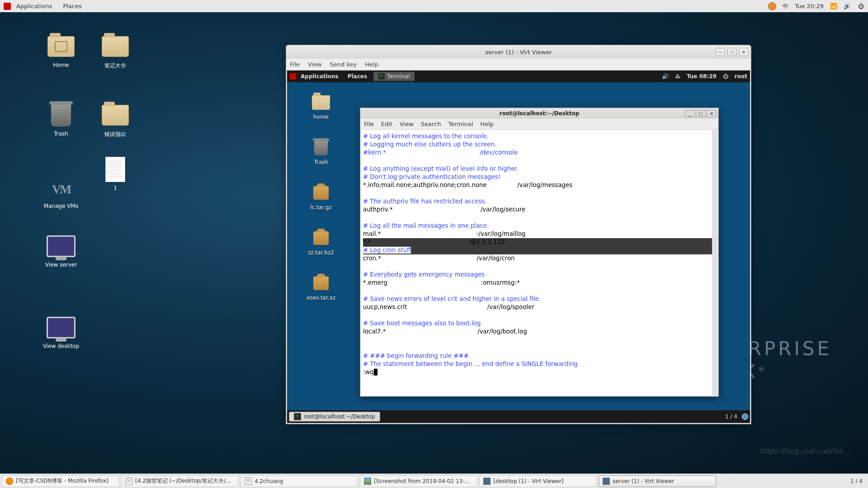 This screenshot has width=868, height=488. Describe the element at coordinates (61, 251) in the screenshot. I see `desktop-icon-view-server: View server` at that location.